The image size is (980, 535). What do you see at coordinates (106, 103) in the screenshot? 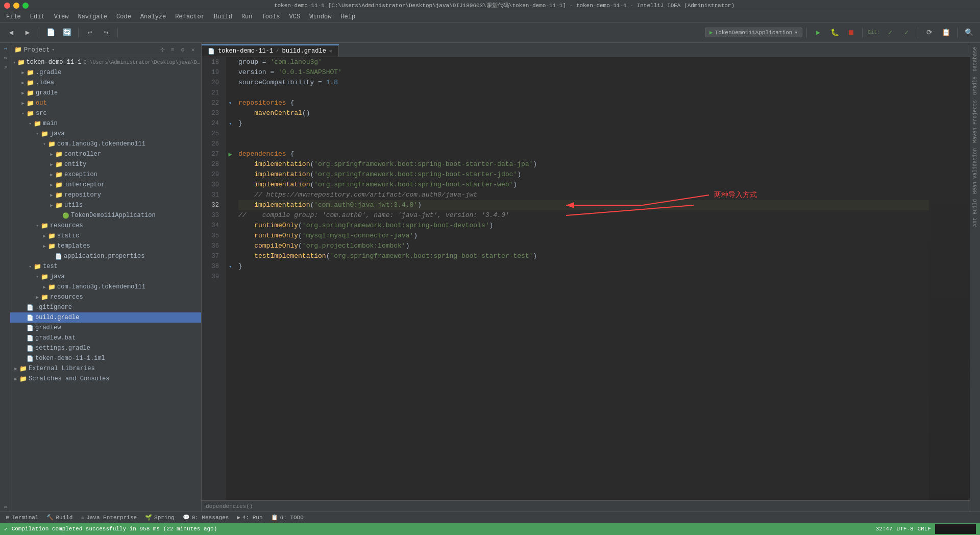
I see `tree-item-out: ▶ 📁 out` at bounding box center [106, 103].